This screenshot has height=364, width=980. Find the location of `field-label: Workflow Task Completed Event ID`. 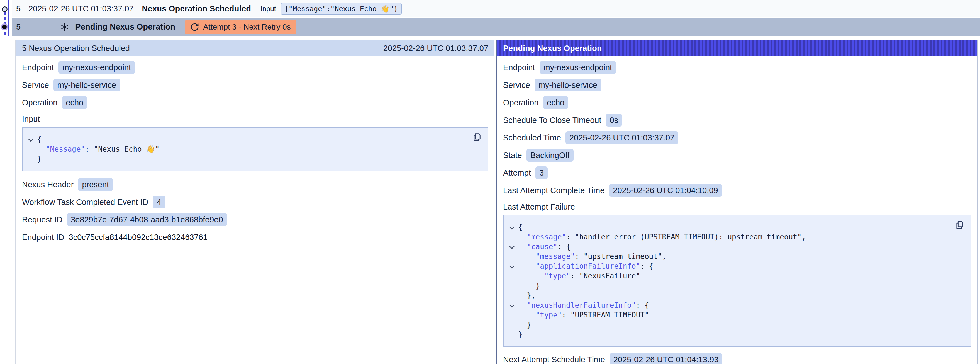

field-label: Workflow Task Completed Event ID is located at coordinates (85, 202).